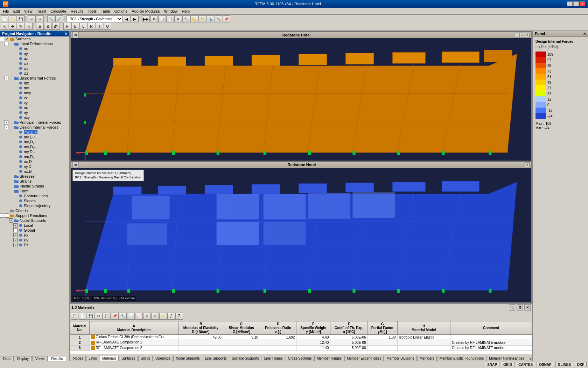 Image resolution: width=588 pixels, height=368 pixels. What do you see at coordinates (35, 196) in the screenshot?
I see `tree-scroll: -Surfaces-Local Deformationsuxuyuzφxφyφz…` at bounding box center [35, 196].